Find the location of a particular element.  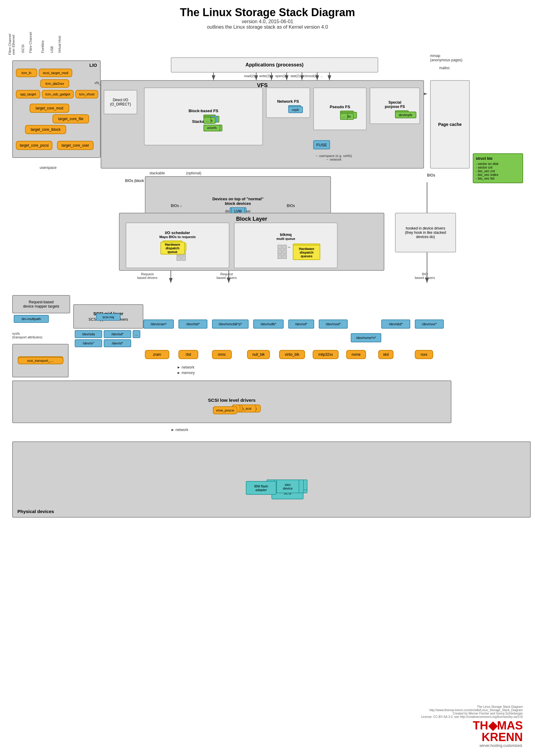

optional-label: (optional) is located at coordinates (194, 173).